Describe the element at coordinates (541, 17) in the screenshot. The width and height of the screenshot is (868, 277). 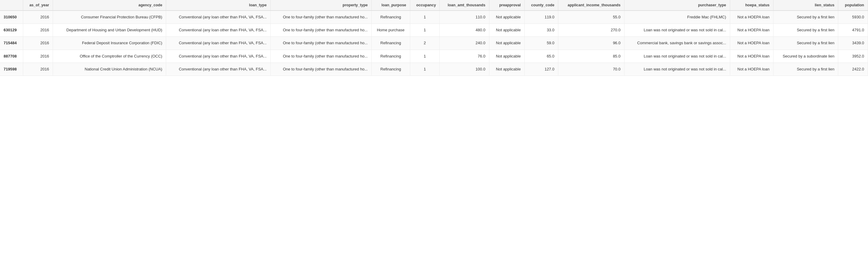
I see `cell-county_code: 119.0` at that location.